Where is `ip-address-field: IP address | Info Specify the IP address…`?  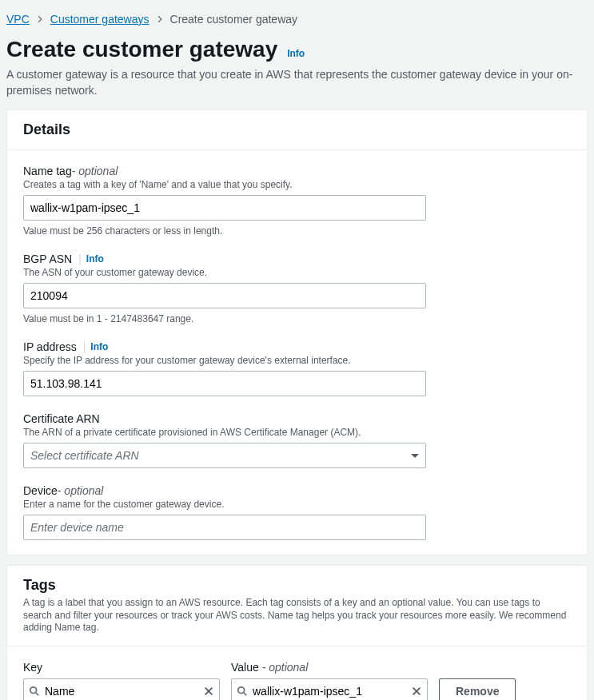 ip-address-field: IP address | Info Specify the IP address… is located at coordinates (297, 368).